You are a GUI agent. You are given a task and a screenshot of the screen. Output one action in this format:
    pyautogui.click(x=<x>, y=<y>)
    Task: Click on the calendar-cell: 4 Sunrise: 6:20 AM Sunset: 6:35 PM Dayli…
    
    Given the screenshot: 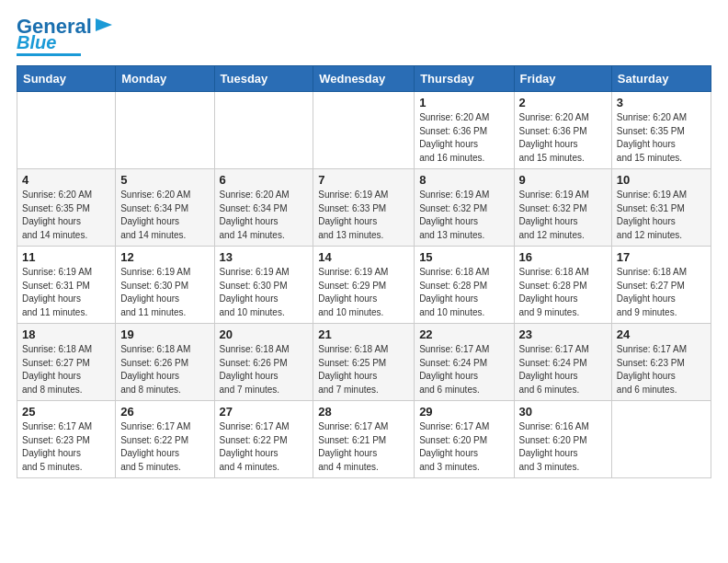 What is the action you would take?
    pyautogui.click(x=66, y=208)
    